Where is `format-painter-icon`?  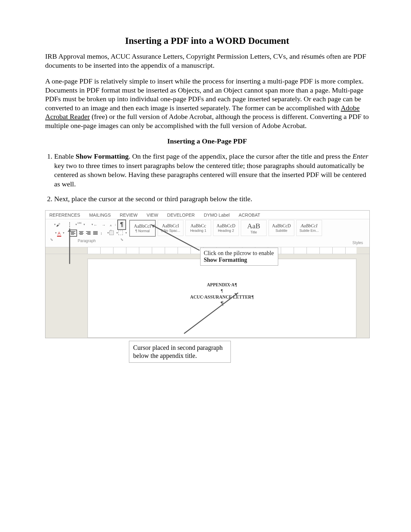
format-painter-icon is located at coordinates (59, 225).